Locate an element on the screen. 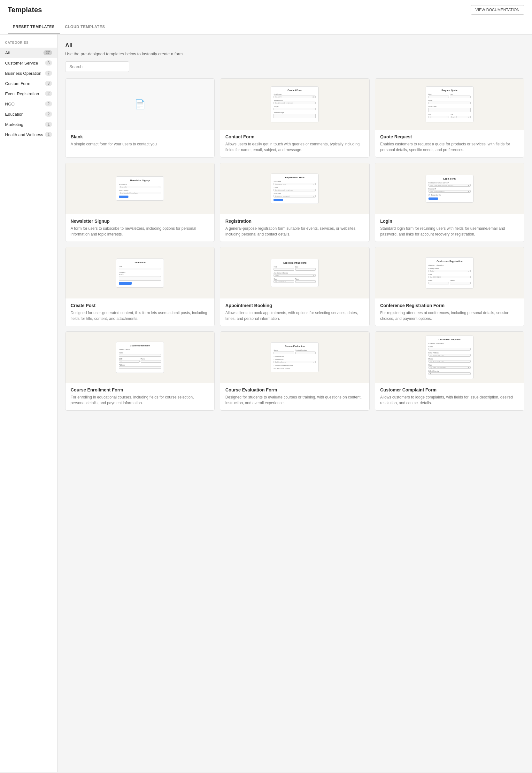 The width and height of the screenshot is (532, 773). template-card-registration: Registration Form UsernameUsername here▼… is located at coordinates (295, 202).